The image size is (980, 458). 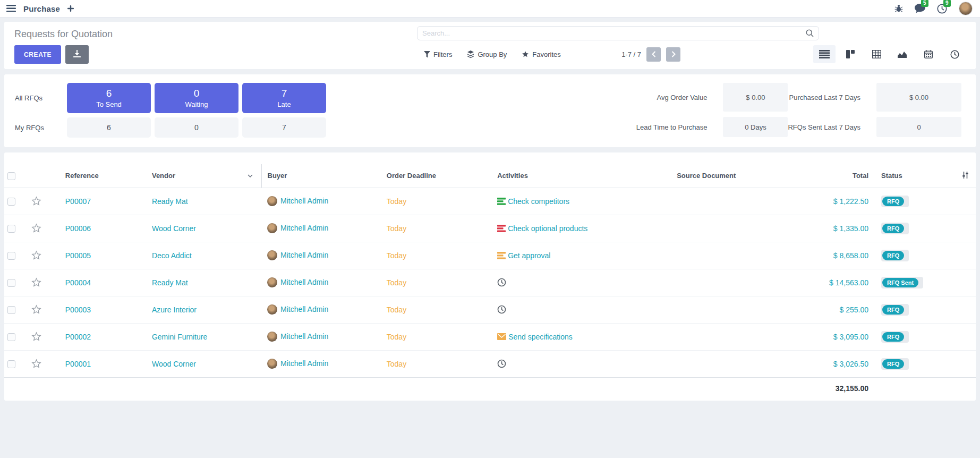 I want to click on search-input, so click(x=614, y=33).